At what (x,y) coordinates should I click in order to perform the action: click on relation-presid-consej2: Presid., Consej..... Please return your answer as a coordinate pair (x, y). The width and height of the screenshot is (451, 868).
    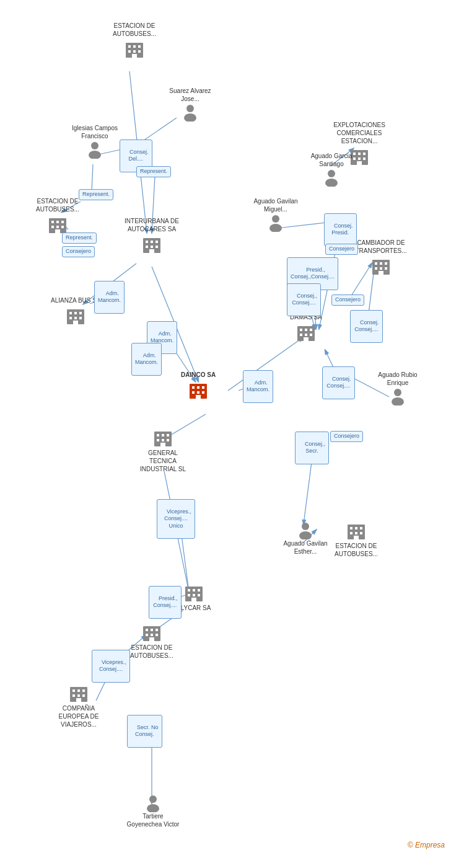
    Looking at the image, I should click on (165, 603).